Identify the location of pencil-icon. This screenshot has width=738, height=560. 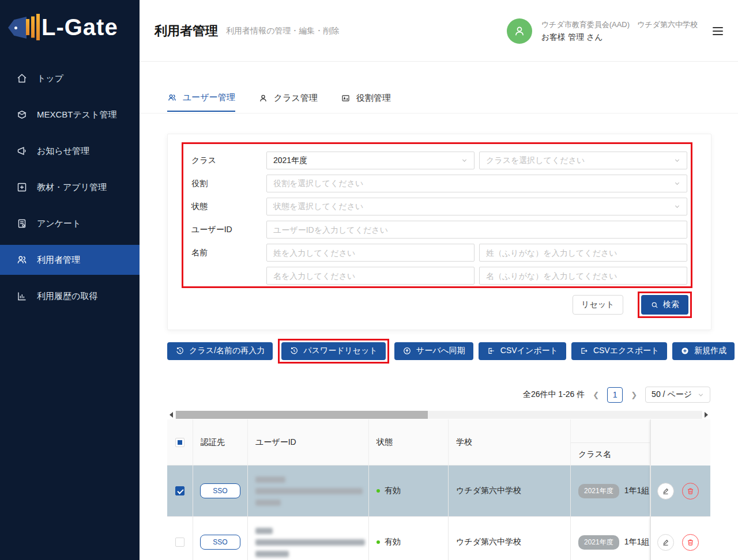
(665, 491).